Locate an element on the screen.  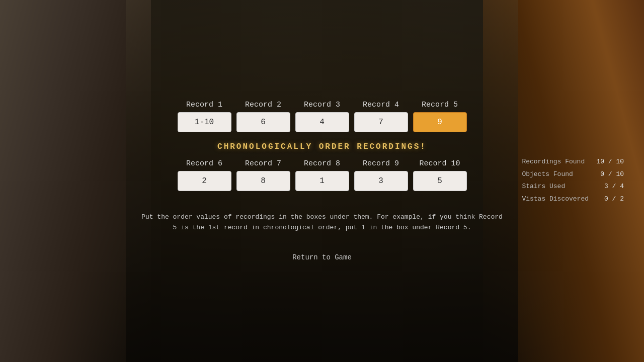
record-3-input is located at coordinates (322, 122).